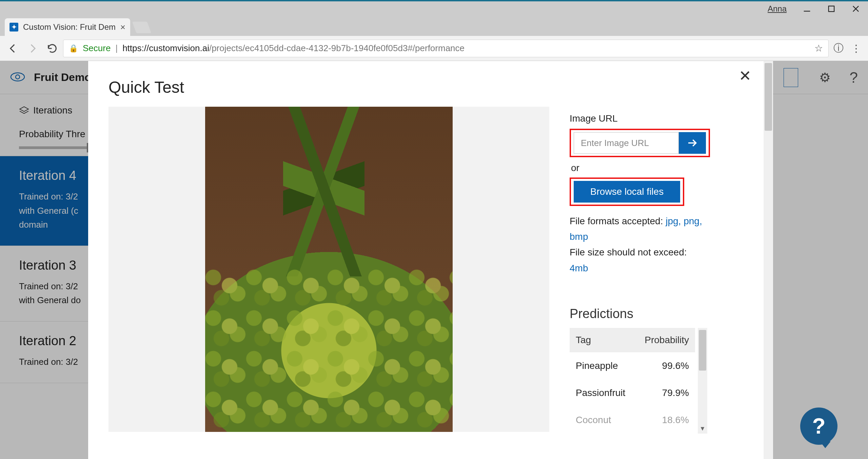  I want to click on address-bar: 🔒 Secure | https://customvision.ai/proje…, so click(446, 48).